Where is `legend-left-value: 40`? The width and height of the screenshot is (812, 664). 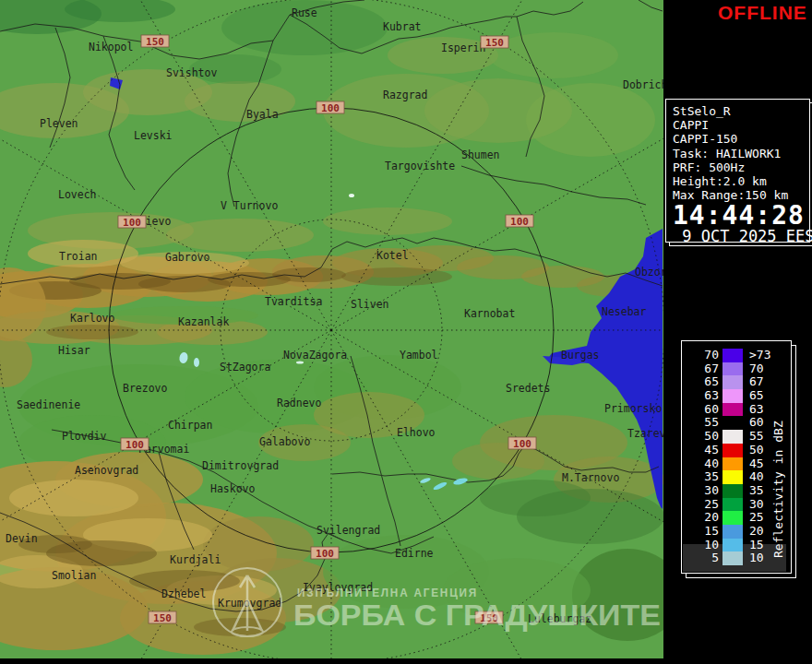 legend-left-value: 40 is located at coordinates (702, 465).